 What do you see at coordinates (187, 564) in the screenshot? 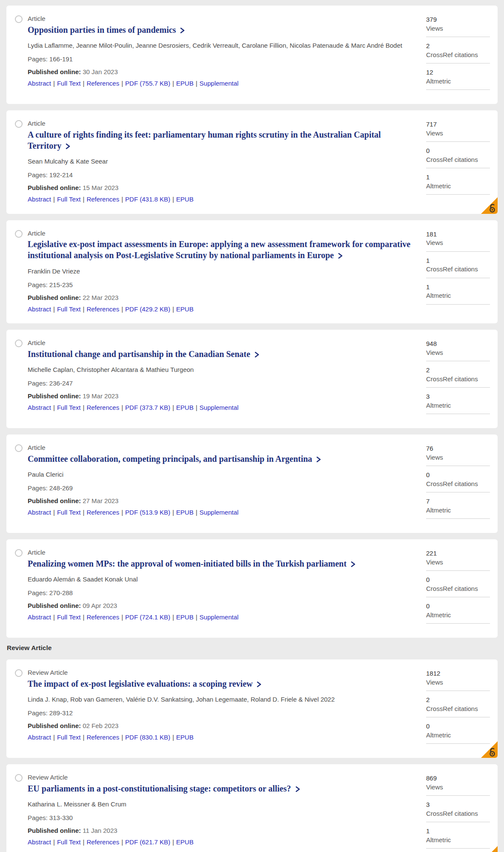
I see `article-title-text: Penalizing women MPs: the approval of wo…` at bounding box center [187, 564].